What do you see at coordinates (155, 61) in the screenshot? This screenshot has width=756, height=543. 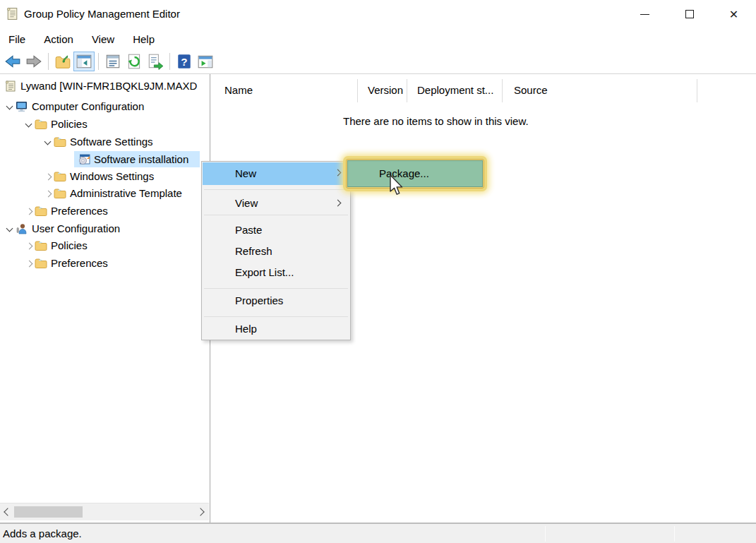 I see `export-list-icon` at bounding box center [155, 61].